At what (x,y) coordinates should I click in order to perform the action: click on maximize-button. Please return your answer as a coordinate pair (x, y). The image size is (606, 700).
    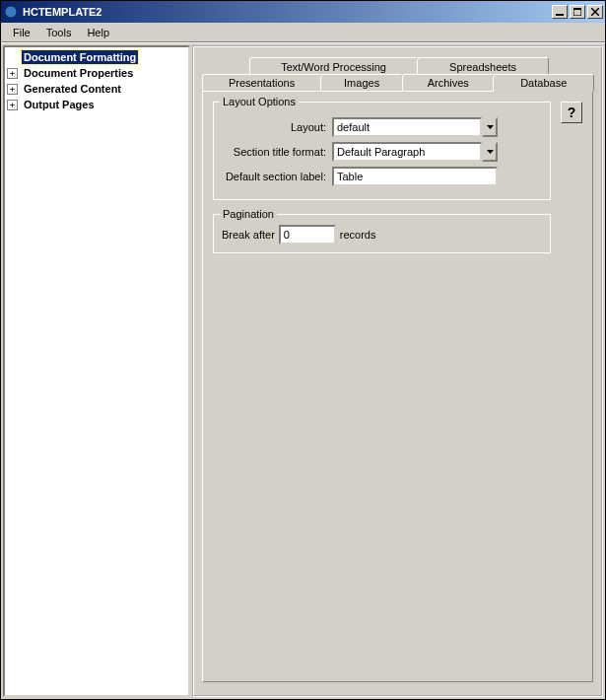
    Looking at the image, I should click on (577, 12).